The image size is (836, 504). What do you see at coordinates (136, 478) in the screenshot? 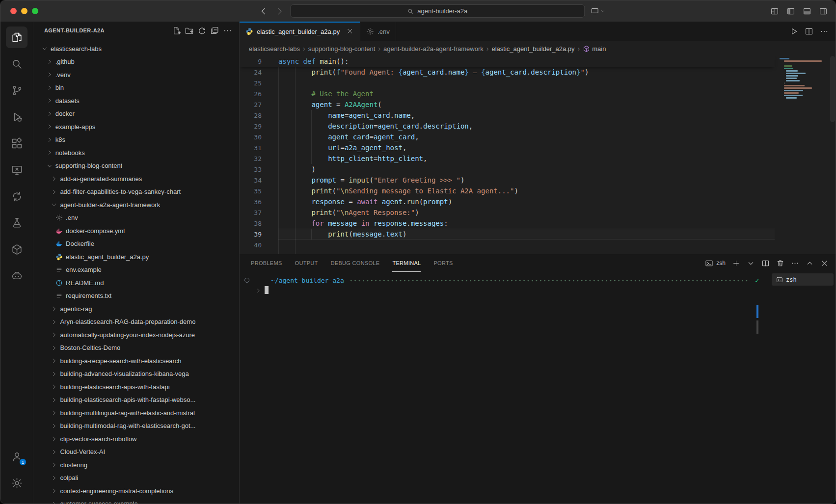
I see `tree-item-colpali: colpali` at bounding box center [136, 478].